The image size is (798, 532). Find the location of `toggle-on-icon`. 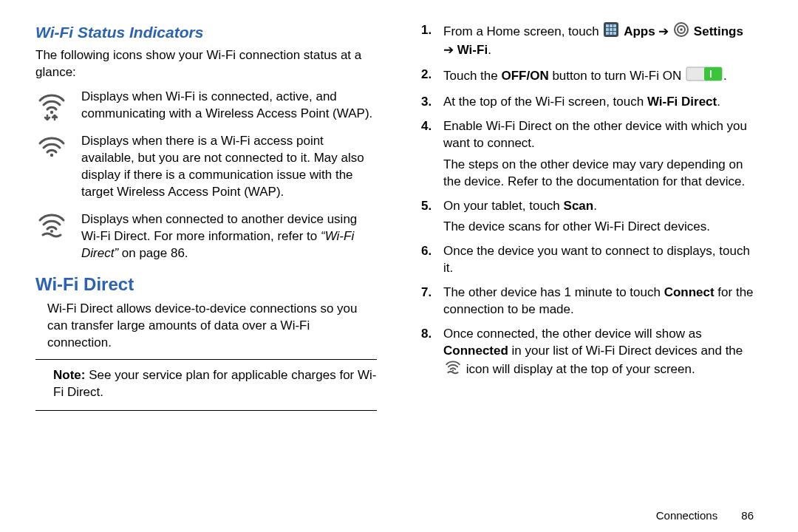

toggle-on-icon is located at coordinates (704, 77).